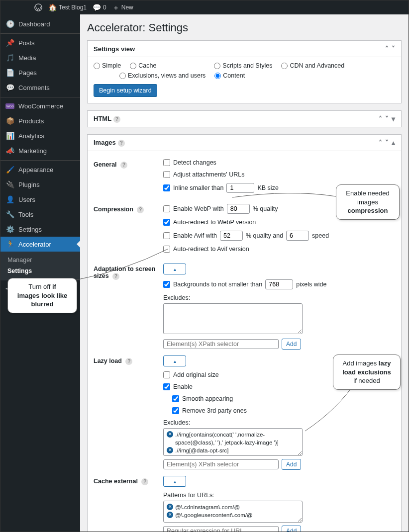  I want to click on checkbox-smooth-appearing, so click(176, 399).